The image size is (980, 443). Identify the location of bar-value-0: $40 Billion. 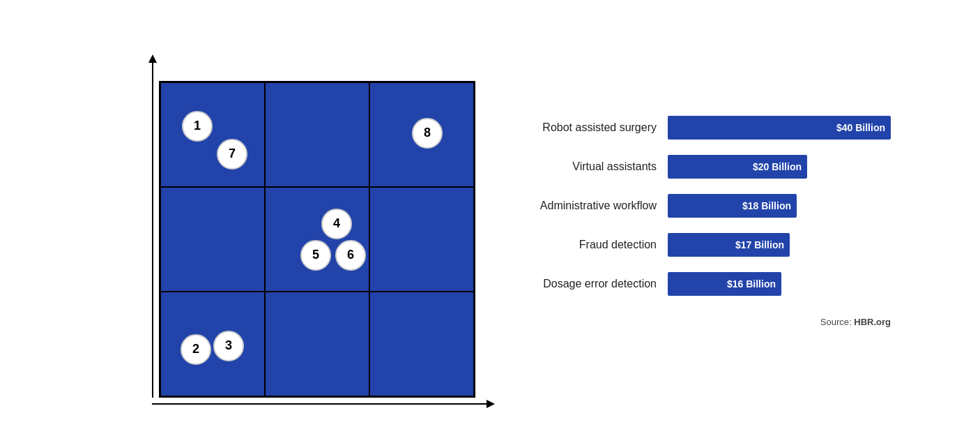
(861, 128).